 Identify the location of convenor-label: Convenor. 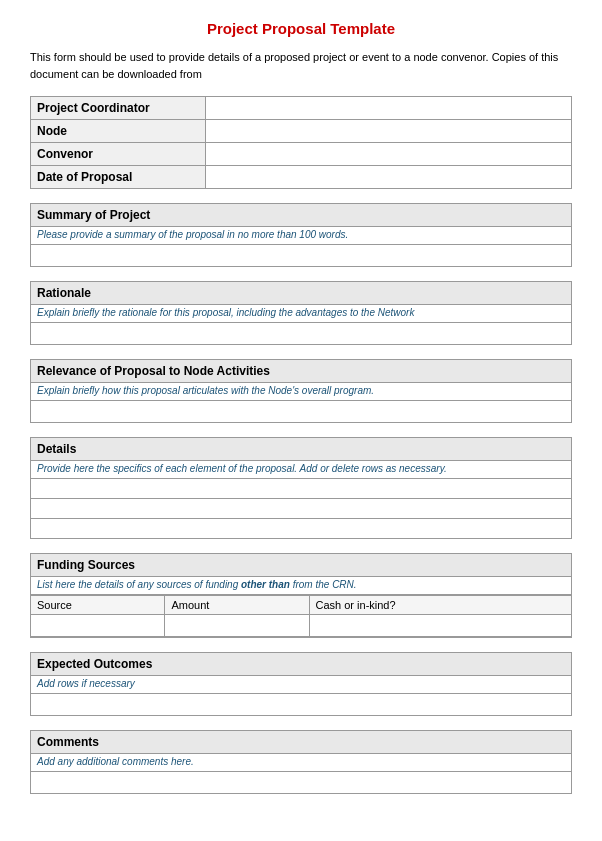
(118, 154).